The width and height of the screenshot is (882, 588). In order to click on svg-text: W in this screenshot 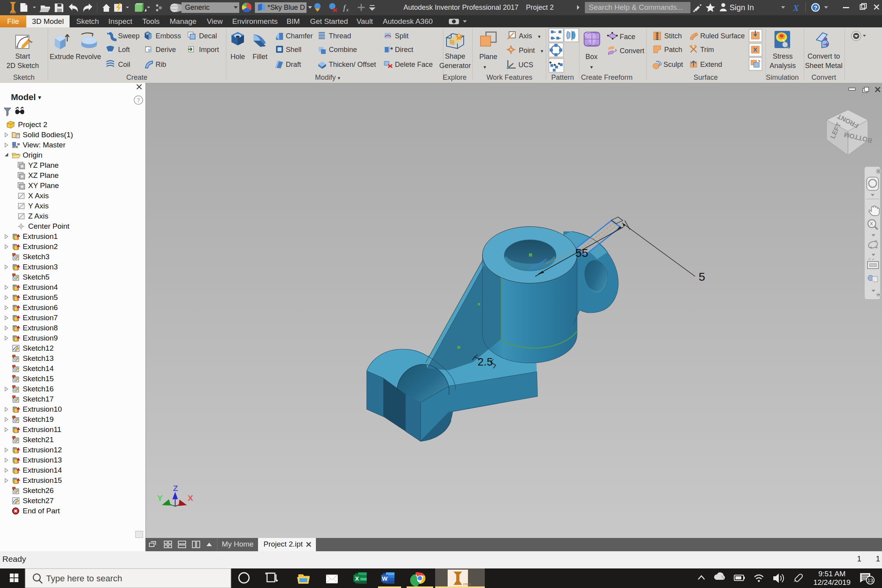, I will do `click(385, 579)`.